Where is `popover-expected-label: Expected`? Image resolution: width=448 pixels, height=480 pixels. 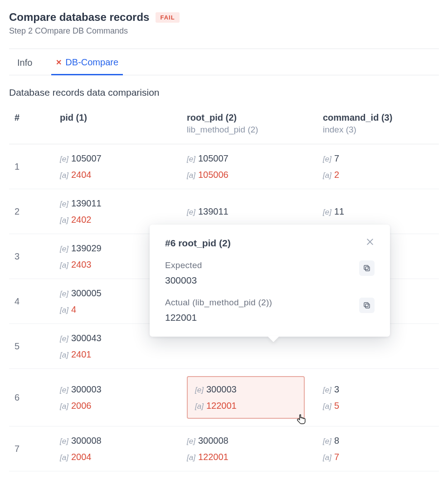
popover-expected-label: Expected is located at coordinates (184, 265).